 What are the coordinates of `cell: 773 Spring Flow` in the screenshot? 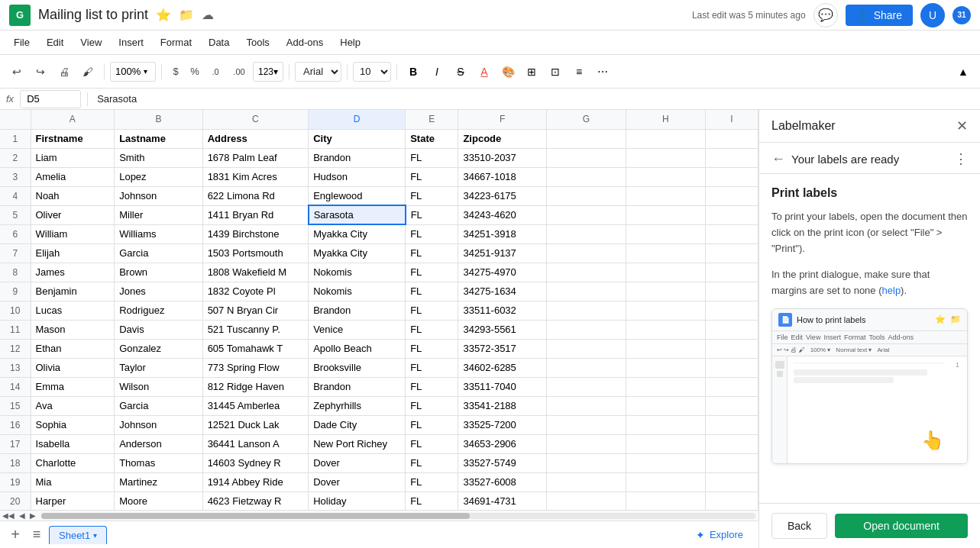 It's located at (255, 368).